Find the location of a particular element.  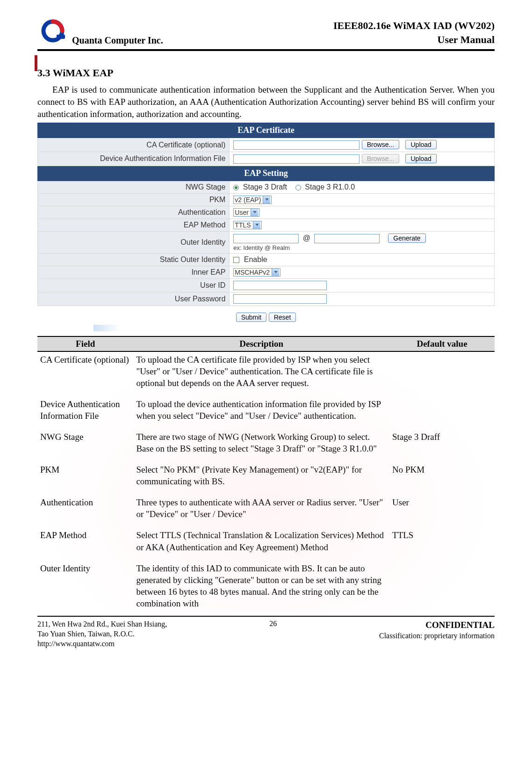

table-row: Static Outer Identity Enable is located at coordinates (266, 259).